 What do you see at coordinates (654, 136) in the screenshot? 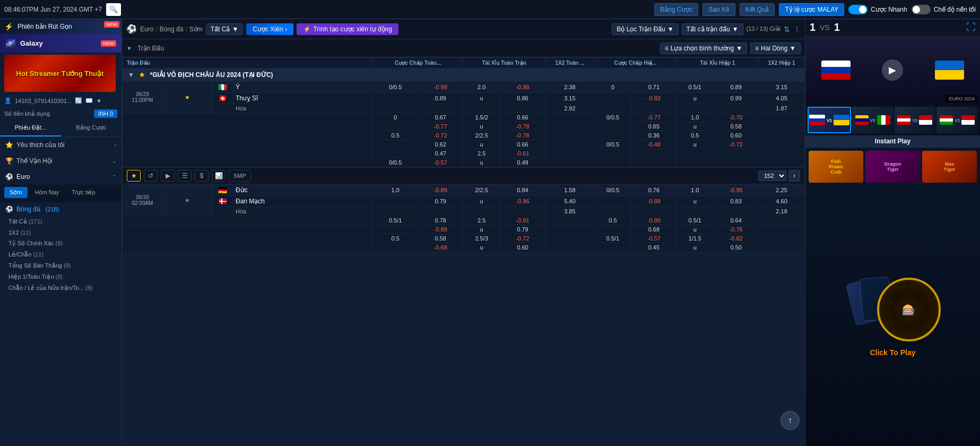
I see `m1e3-c2: 0.36` at bounding box center [654, 136].